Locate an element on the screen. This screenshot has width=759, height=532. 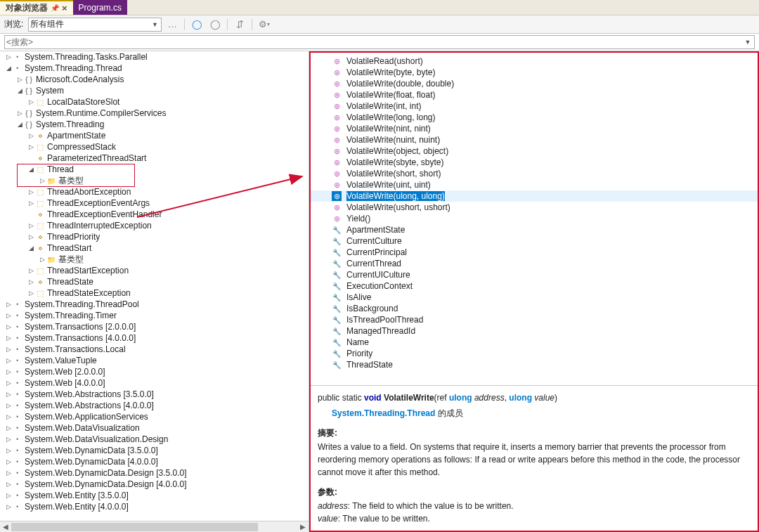
tree-item: ▷▪System.Web.DynamicData [3.5.0.0] is located at coordinates (155, 450).